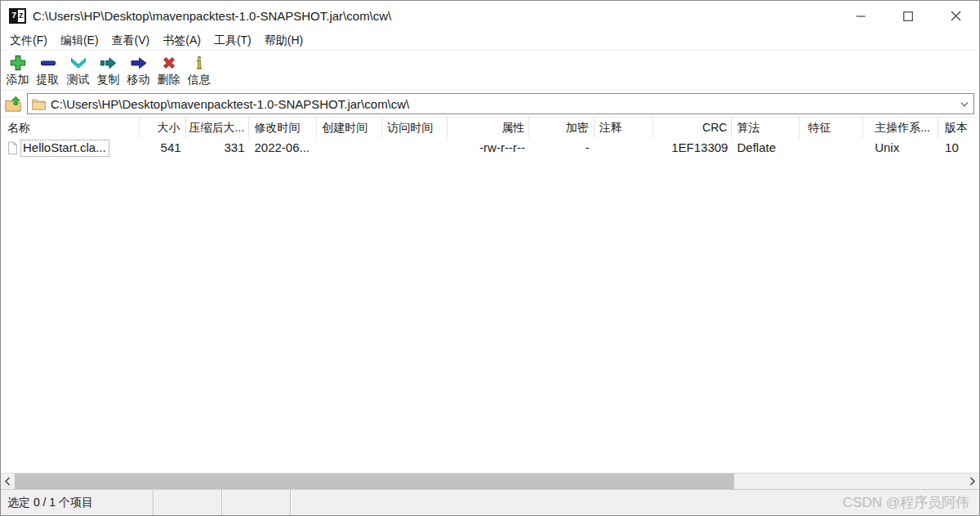 This screenshot has height=516, width=980. Describe the element at coordinates (70, 127) in the screenshot. I see `col-name: 名称` at that location.